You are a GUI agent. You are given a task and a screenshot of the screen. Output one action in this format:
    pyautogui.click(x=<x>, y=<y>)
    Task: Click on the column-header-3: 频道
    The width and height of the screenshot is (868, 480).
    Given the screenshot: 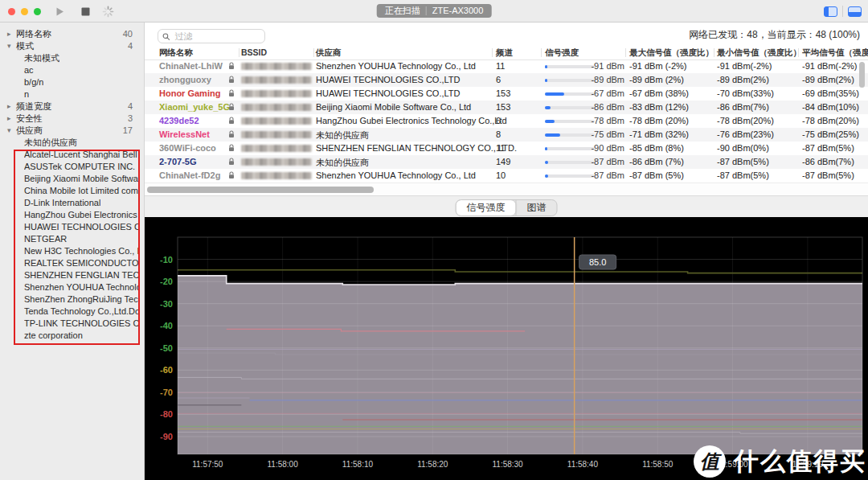 What is the action you would take?
    pyautogui.click(x=505, y=53)
    